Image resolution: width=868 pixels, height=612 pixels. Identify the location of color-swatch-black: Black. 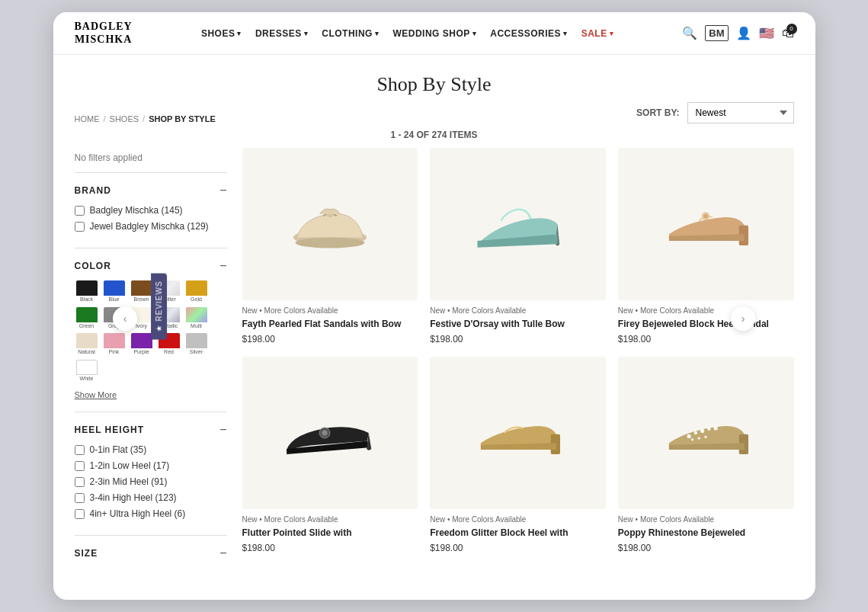
(87, 293).